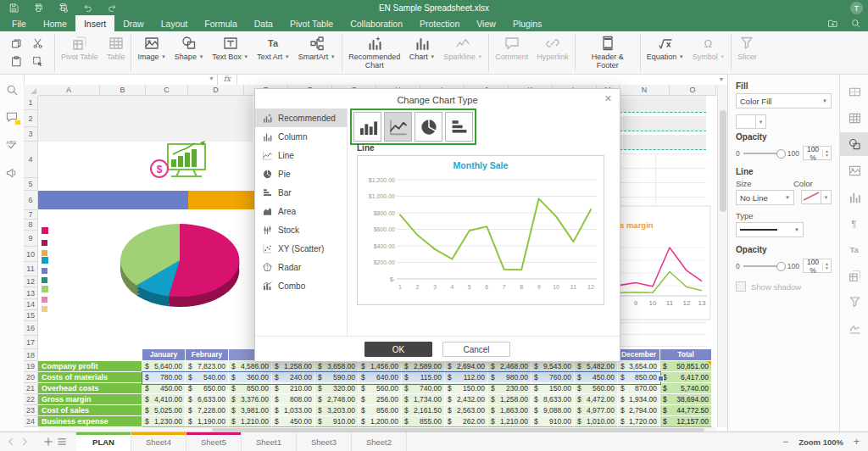 The image size is (868, 451). Describe the element at coordinates (854, 118) in the screenshot. I see `table-settings-icon` at that location.